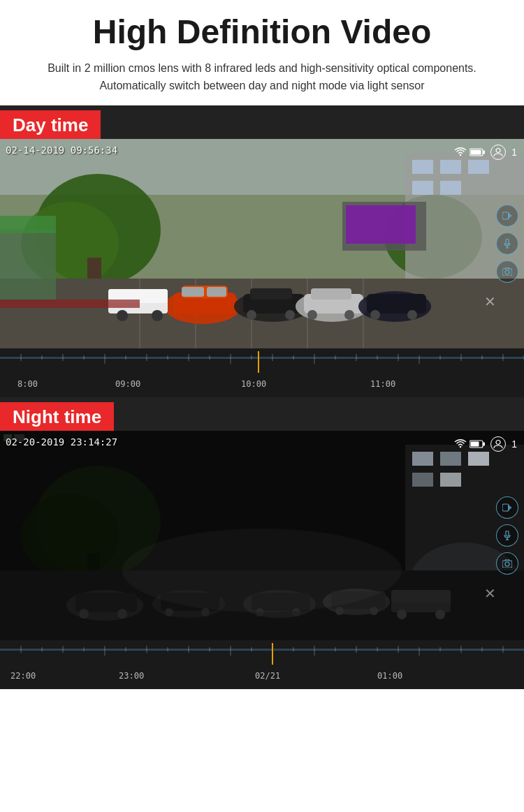 This screenshot has width=524, height=812. What do you see at coordinates (262, 53) in the screenshot?
I see `header-section: High Definition Video Built in 2 million…` at bounding box center [262, 53].